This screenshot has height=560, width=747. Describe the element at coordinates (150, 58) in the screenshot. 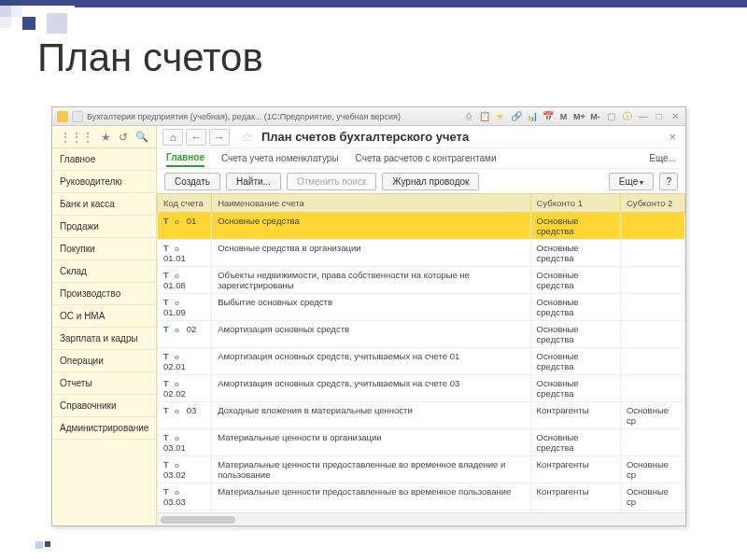

I see `slide-title: План счетов` at that location.